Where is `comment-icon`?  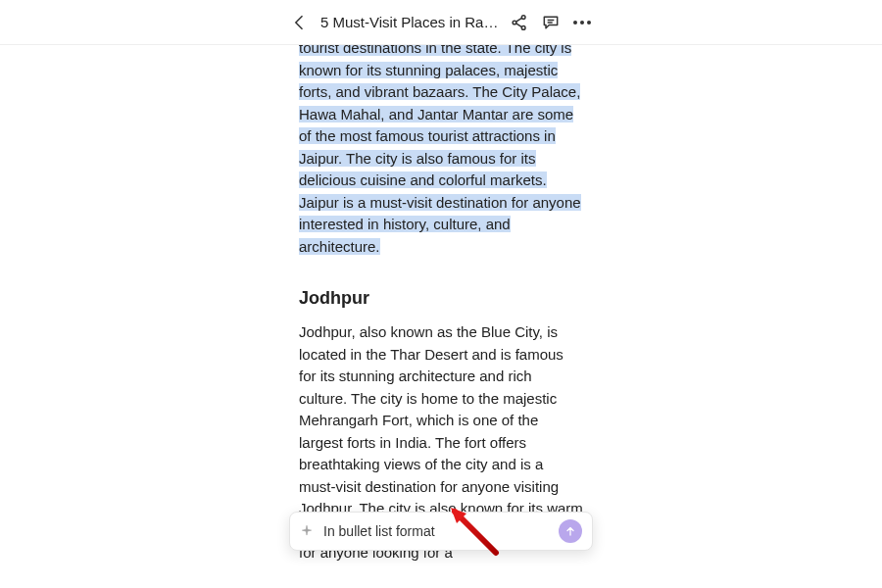
comment-icon is located at coordinates (551, 23).